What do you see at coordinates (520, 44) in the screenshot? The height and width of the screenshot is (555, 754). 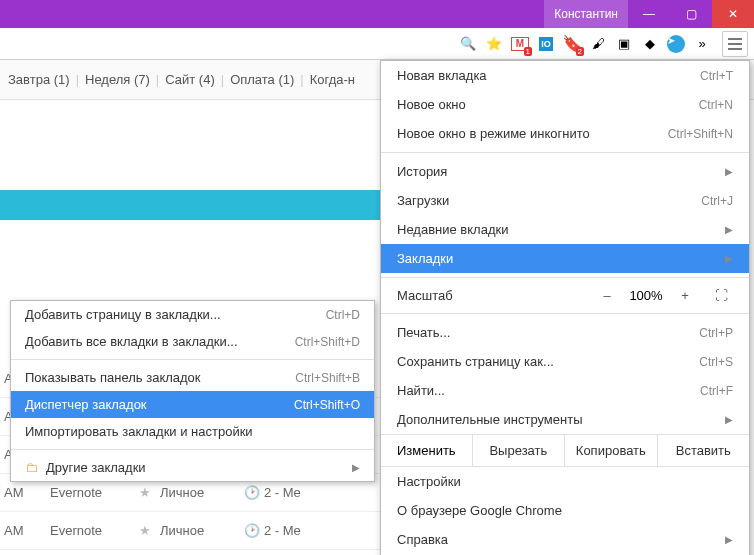 I see `gmail-icon: M1` at bounding box center [520, 44].